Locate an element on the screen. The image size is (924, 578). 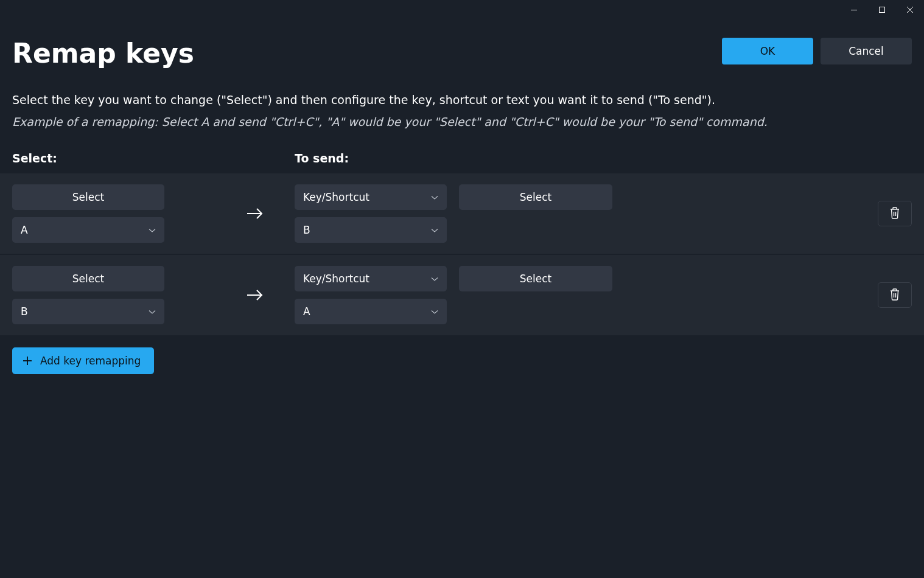
column-header-select: Select: is located at coordinates (153, 158).